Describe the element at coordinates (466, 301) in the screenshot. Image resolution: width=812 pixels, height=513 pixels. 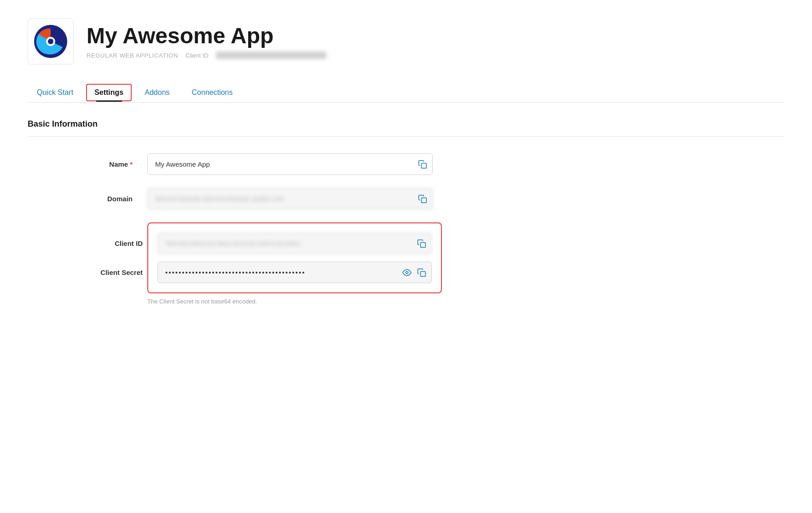
I see `client-secret-hint: The Client Secret is not base64 encoded.` at that location.